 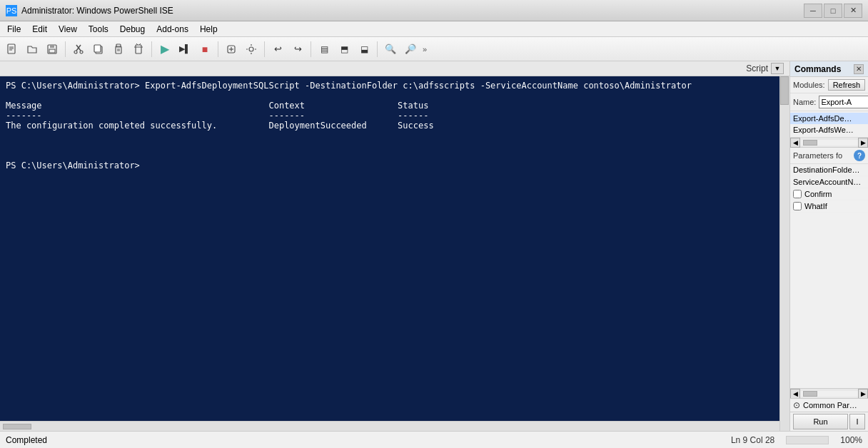 I want to click on paste-btn, so click(x=118, y=49).